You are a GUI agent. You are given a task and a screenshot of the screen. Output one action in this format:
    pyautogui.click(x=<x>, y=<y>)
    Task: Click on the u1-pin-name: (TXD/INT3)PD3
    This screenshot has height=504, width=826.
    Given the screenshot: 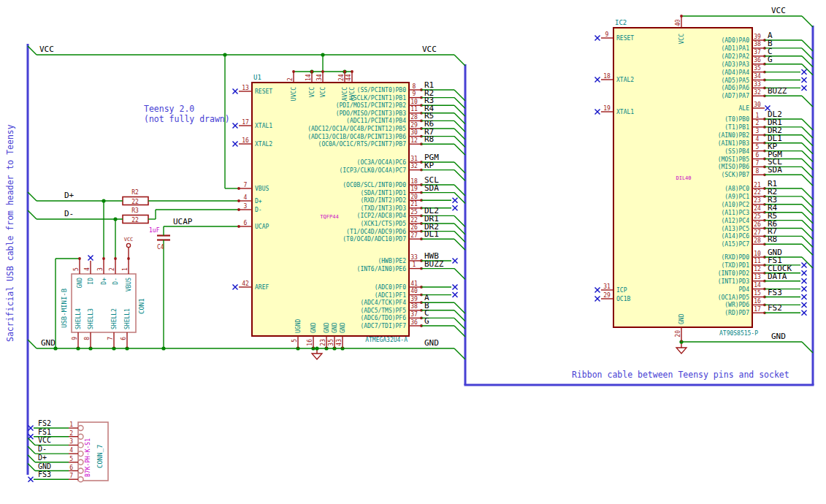 What is the action you would take?
    pyautogui.click(x=383, y=209)
    